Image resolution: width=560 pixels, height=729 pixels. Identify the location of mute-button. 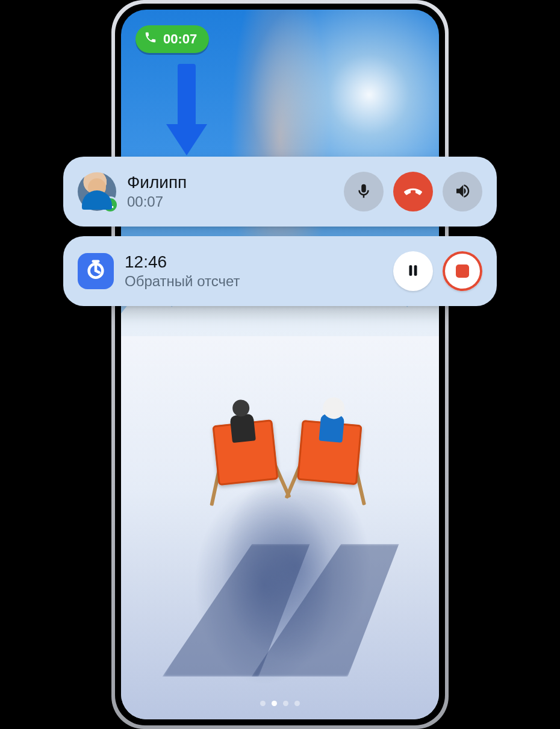
(364, 192).